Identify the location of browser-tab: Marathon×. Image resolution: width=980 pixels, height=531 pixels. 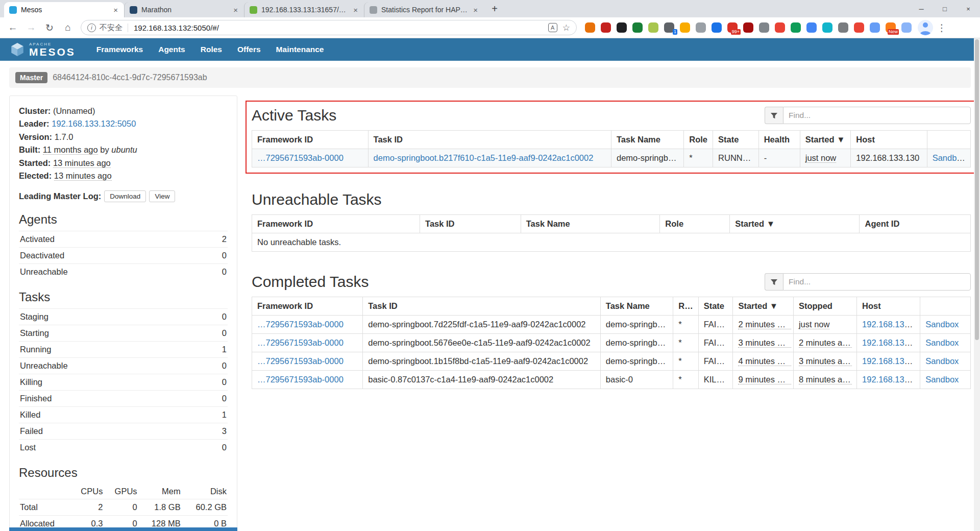
(184, 10).